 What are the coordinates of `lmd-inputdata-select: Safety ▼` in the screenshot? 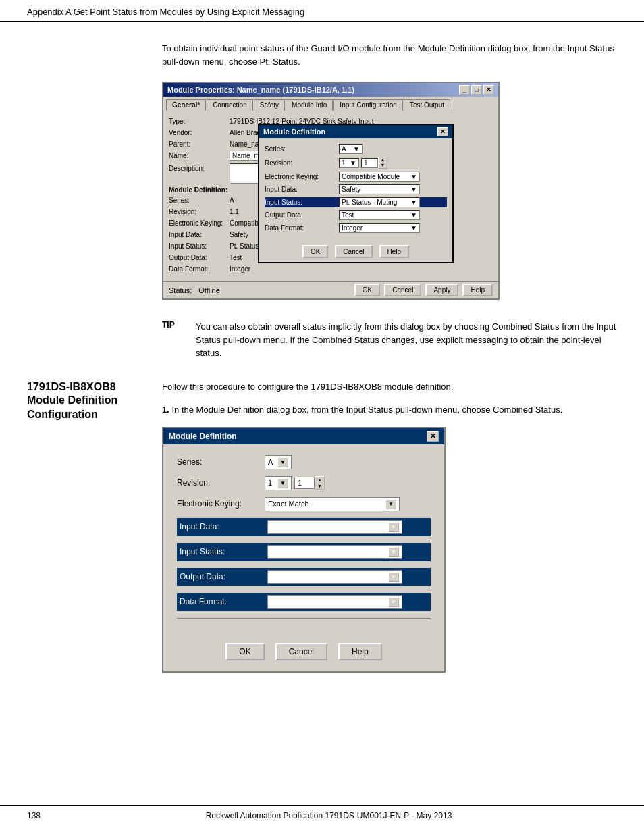 It's located at (335, 527).